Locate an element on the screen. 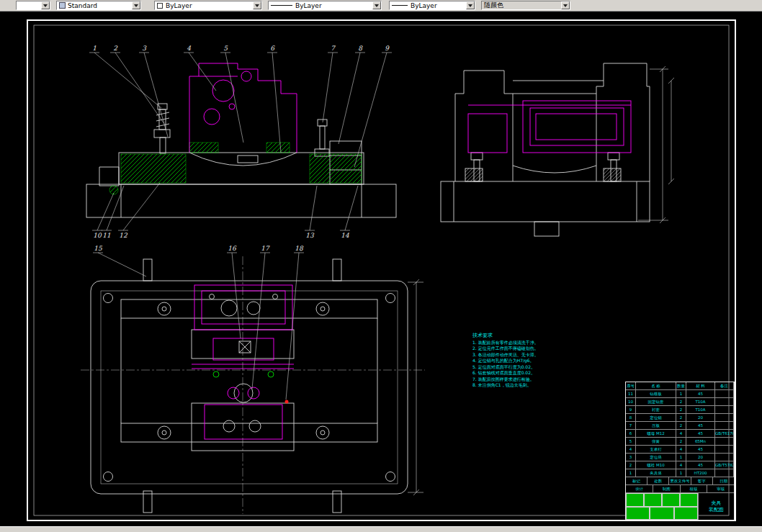 This screenshot has height=532, width=762. callout-6: 6 is located at coordinates (272, 48).